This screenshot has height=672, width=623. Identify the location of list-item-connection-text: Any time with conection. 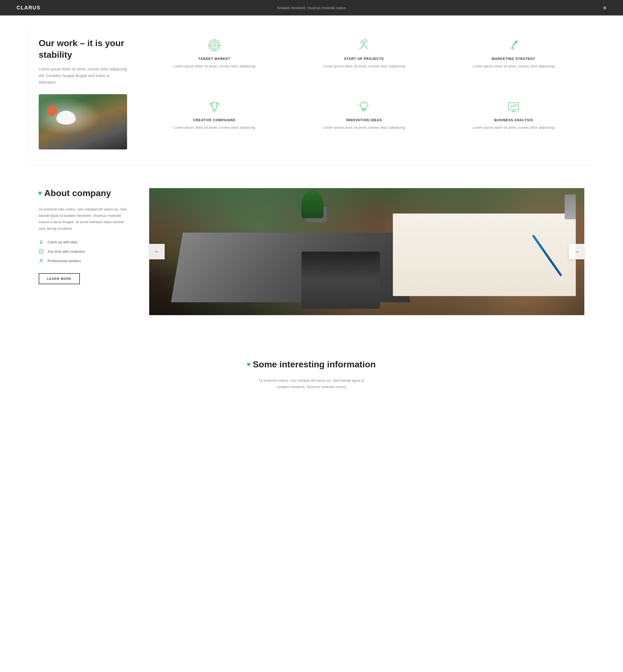
(66, 251).